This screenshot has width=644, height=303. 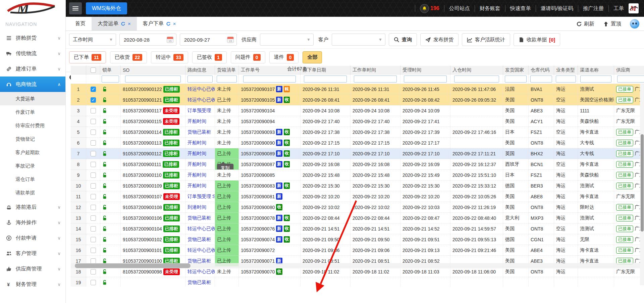 What do you see at coordinates (537, 40) in the screenshot?
I see `receipt-documents-button: 收款单据 [0]` at bounding box center [537, 40].